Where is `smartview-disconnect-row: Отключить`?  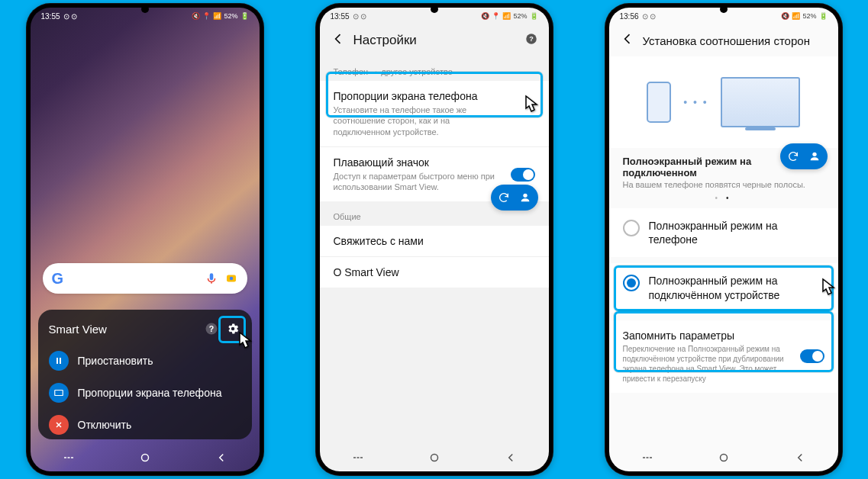 smartview-disconnect-row: Отключить is located at coordinates (145, 425).